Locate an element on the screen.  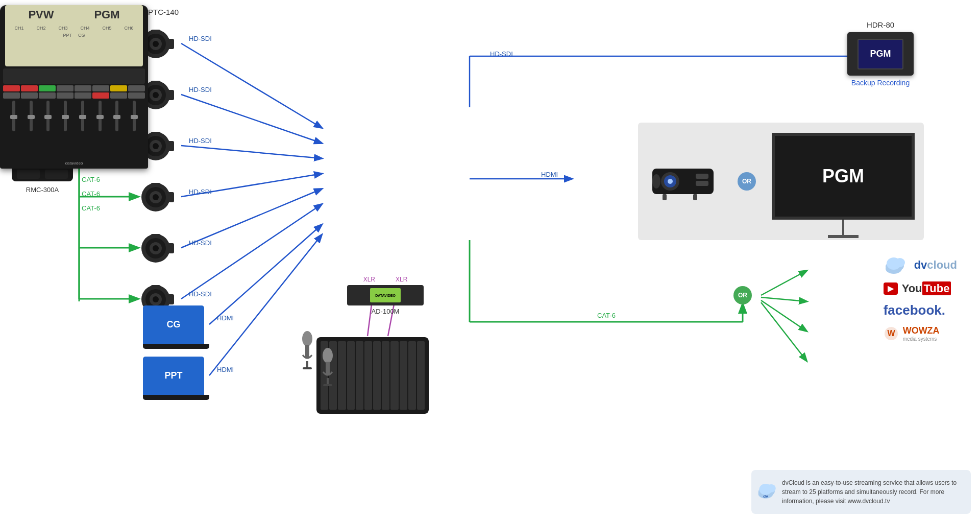
camera-5-icon is located at coordinates (156, 247).